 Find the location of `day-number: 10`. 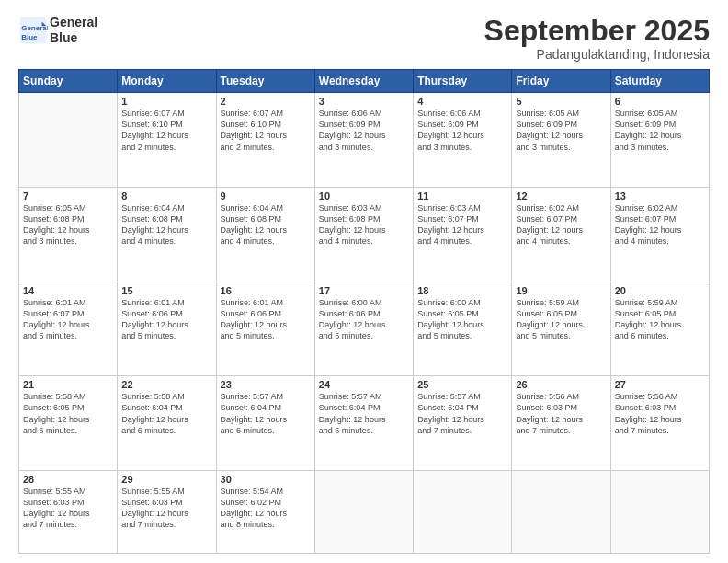

day-number: 10 is located at coordinates (364, 196).